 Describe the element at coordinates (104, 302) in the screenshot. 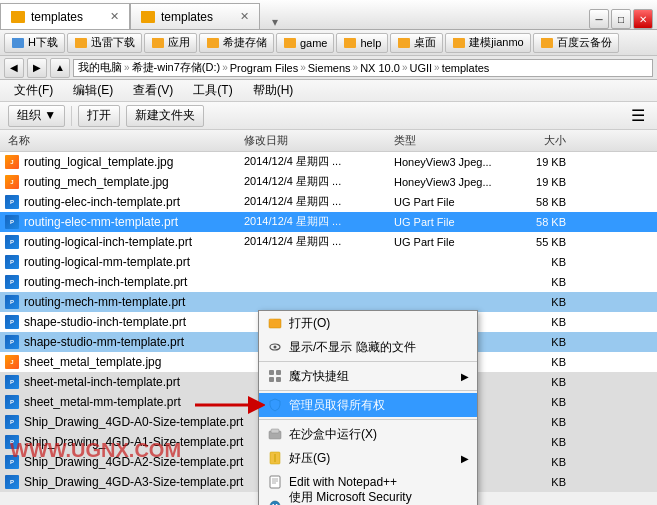

I see `file-label: routing-mech-mm-template.prt` at that location.